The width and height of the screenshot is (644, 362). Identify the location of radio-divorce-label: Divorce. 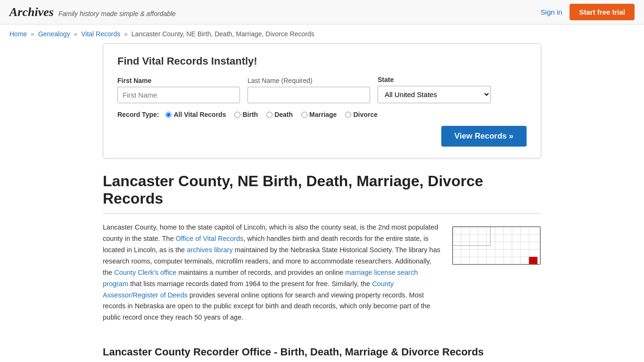
(365, 115).